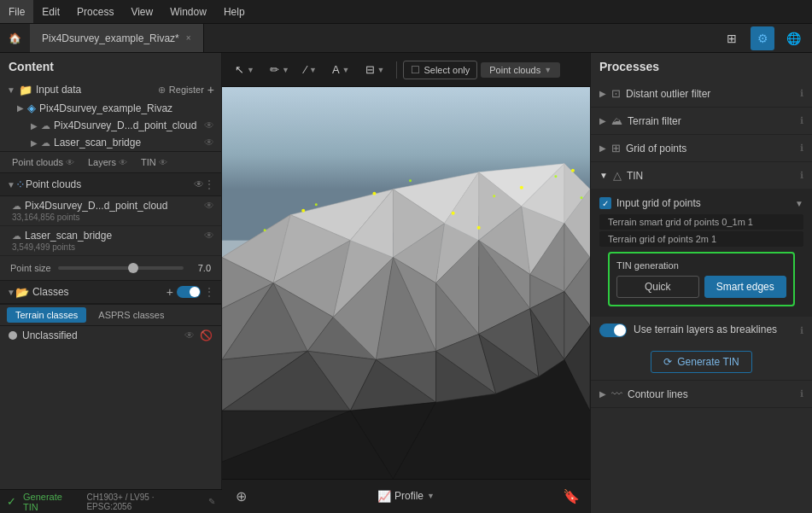  I want to click on tin-gen-label: TIN generation, so click(702, 265).